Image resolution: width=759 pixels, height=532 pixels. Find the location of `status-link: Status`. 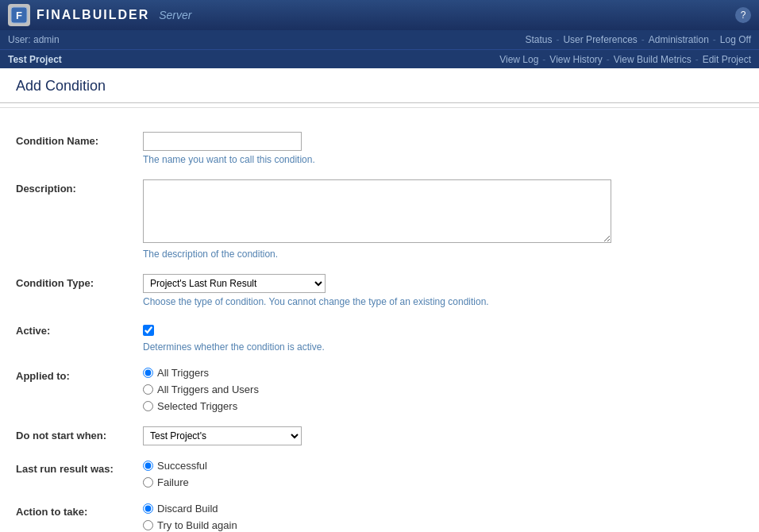

status-link: Status is located at coordinates (538, 40).